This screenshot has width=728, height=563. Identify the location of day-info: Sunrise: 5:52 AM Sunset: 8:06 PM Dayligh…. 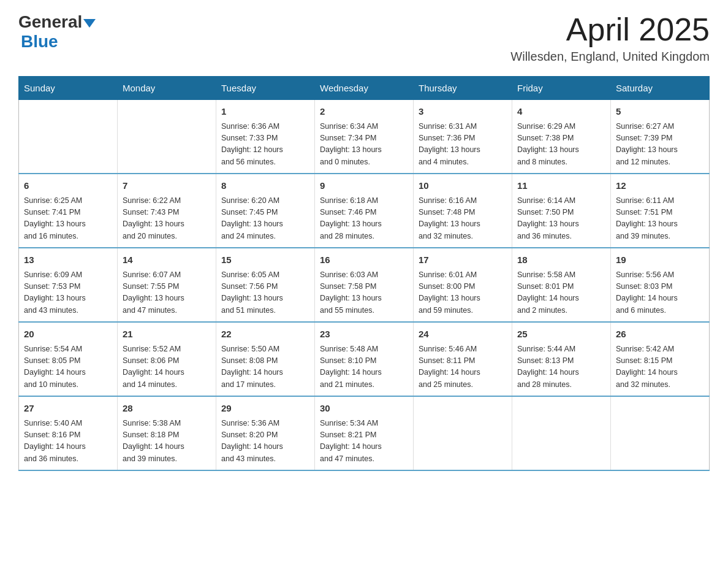
(167, 367).